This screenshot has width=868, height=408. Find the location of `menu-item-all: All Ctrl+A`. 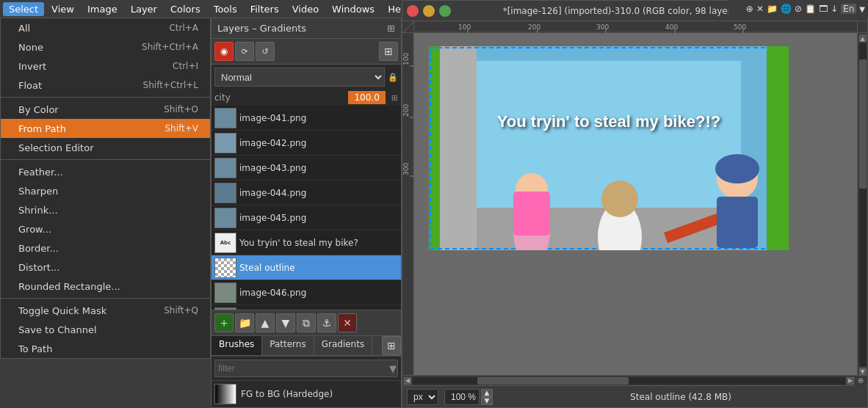

menu-item-all: All Ctrl+A is located at coordinates (106, 28).